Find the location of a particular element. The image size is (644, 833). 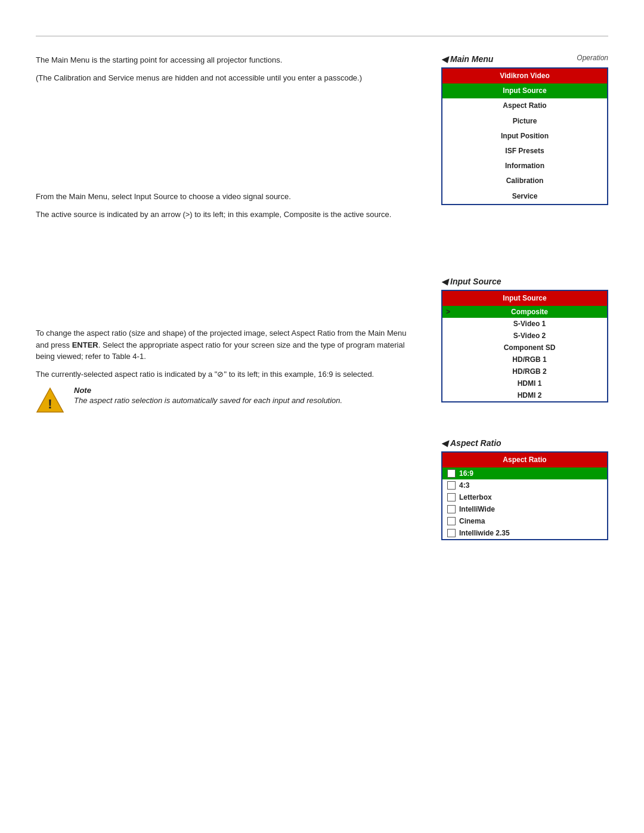

main-menu-item-6: Information is located at coordinates (525, 166).